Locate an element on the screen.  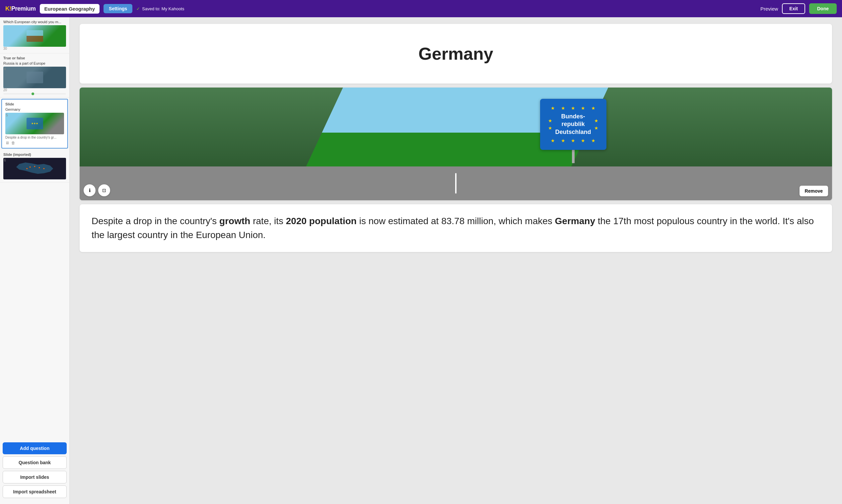
slide-6-label: Slide (imported) is located at coordinates (35, 155).